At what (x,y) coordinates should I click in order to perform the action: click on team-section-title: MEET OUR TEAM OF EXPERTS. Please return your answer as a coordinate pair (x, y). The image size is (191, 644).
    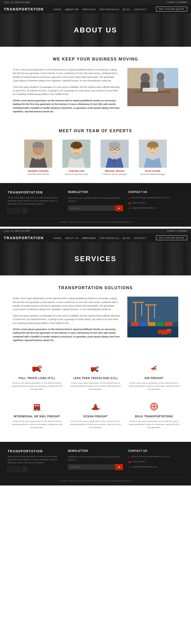
    Looking at the image, I should click on (96, 131).